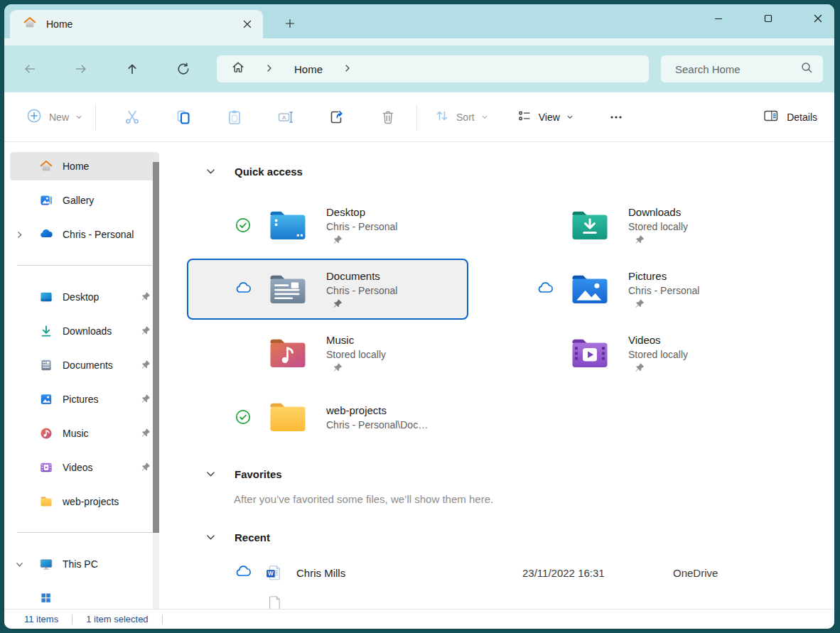  What do you see at coordinates (85, 467) in the screenshot?
I see `sidebar-item-videos: Videos` at bounding box center [85, 467].